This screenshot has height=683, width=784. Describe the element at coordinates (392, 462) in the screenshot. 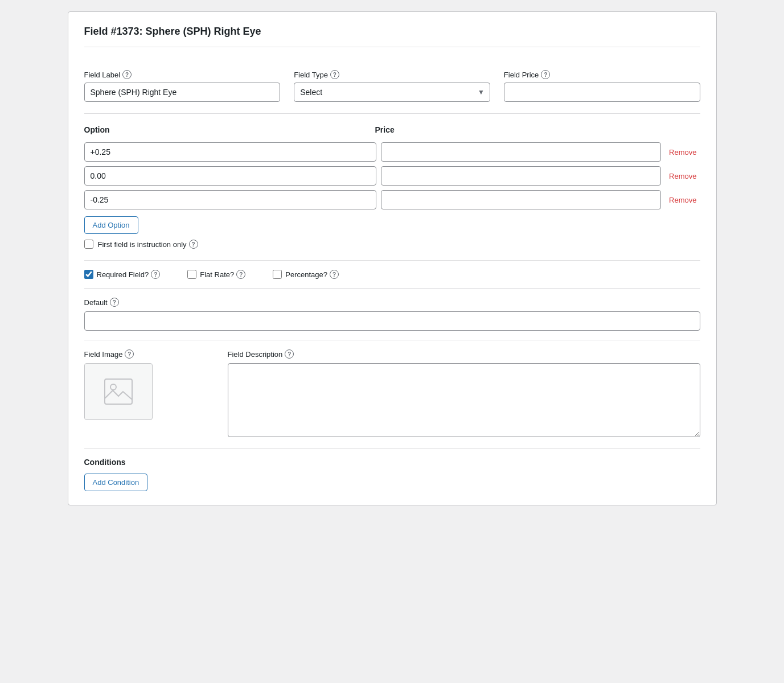

I see `conditions-title: Conditions` at that location.